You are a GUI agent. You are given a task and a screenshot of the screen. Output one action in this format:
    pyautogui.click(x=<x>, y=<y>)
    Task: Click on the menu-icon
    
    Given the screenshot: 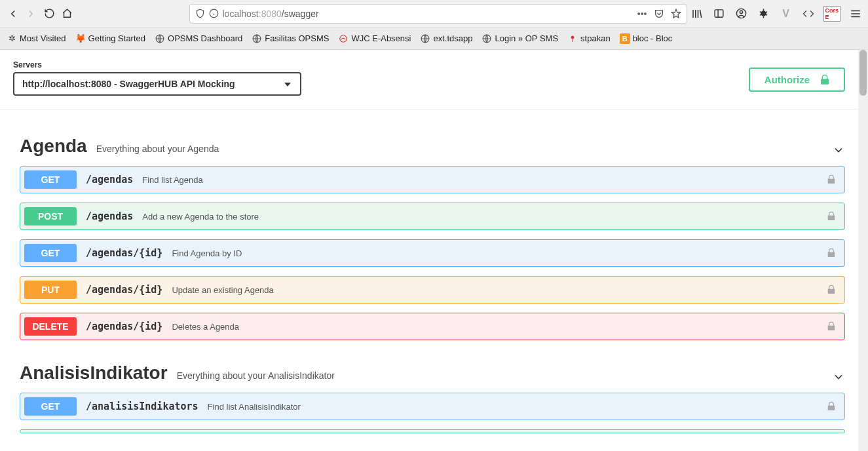 What is the action you would take?
    pyautogui.click(x=856, y=14)
    